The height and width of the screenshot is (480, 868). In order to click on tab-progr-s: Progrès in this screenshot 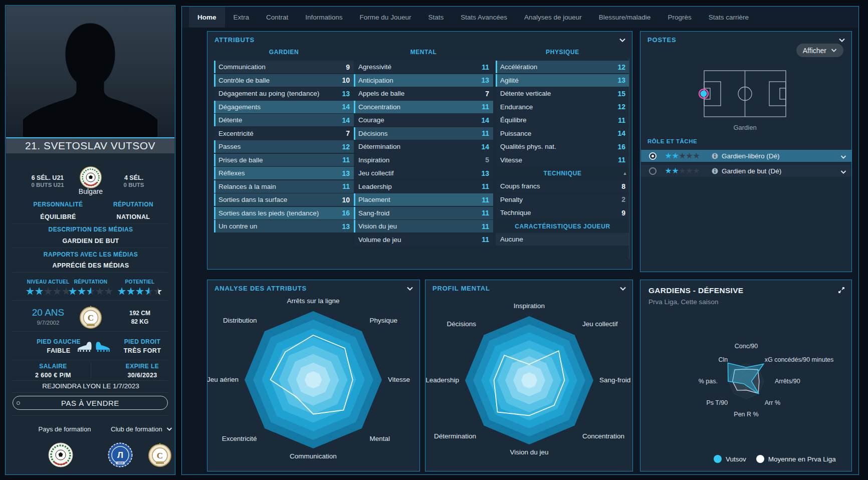, I will do `click(680, 17)`.